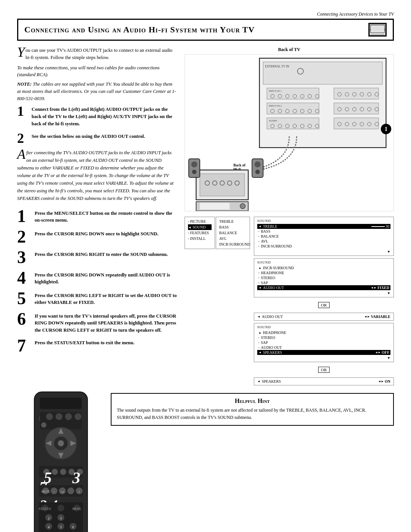 The image size is (411, 532). What do you see at coordinates (97, 257) in the screenshot?
I see `big-step-3: 3 Press the CURSOR RING RIGHT to enter t…` at bounding box center [97, 257].